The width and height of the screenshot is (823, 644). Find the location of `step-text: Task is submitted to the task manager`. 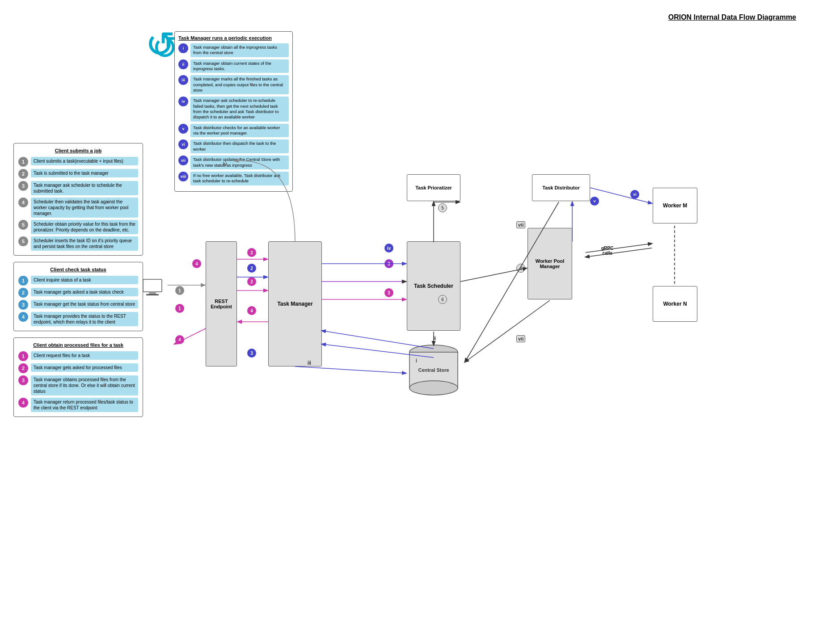

step-text: Task is submitted to the task manager is located at coordinates (84, 173).